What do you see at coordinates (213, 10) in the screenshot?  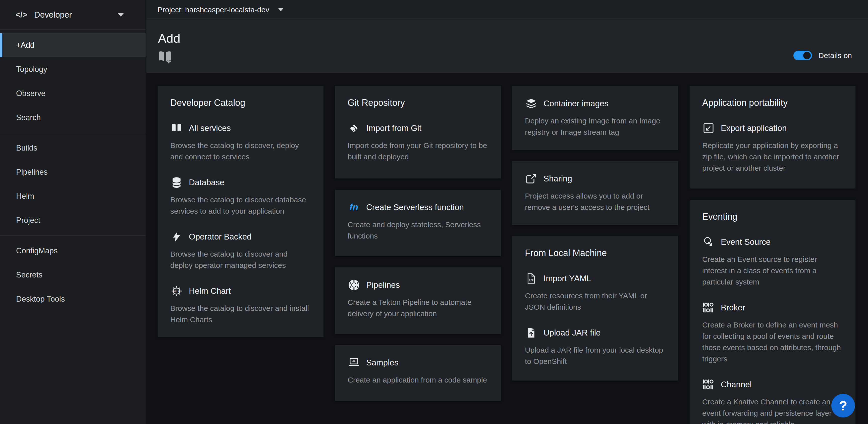 I see `project-selector: Project: harshcasper-localsta-dev` at bounding box center [213, 10].